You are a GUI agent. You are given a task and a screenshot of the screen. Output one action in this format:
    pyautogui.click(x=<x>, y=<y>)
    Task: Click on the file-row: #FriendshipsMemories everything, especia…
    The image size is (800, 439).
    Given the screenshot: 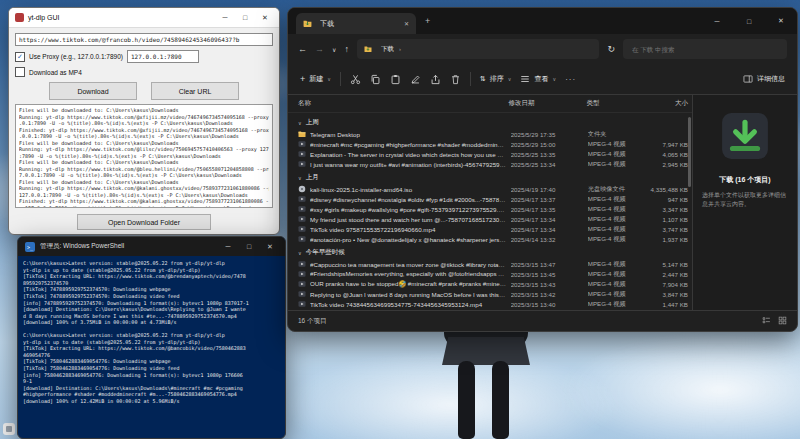 What is the action you would take?
    pyautogui.click(x=495, y=274)
    